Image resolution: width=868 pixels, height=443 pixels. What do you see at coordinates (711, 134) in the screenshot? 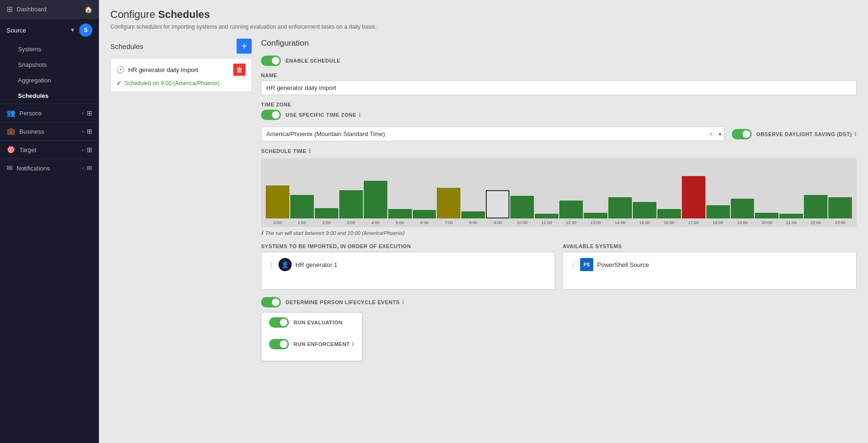
I see `timezone-clear-button: ×` at bounding box center [711, 134].